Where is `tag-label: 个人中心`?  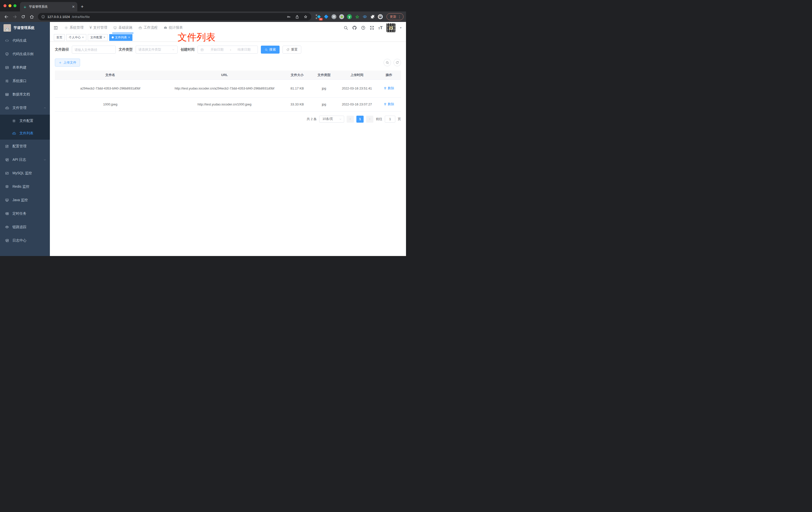
tag-label: 个人中心 is located at coordinates (75, 38).